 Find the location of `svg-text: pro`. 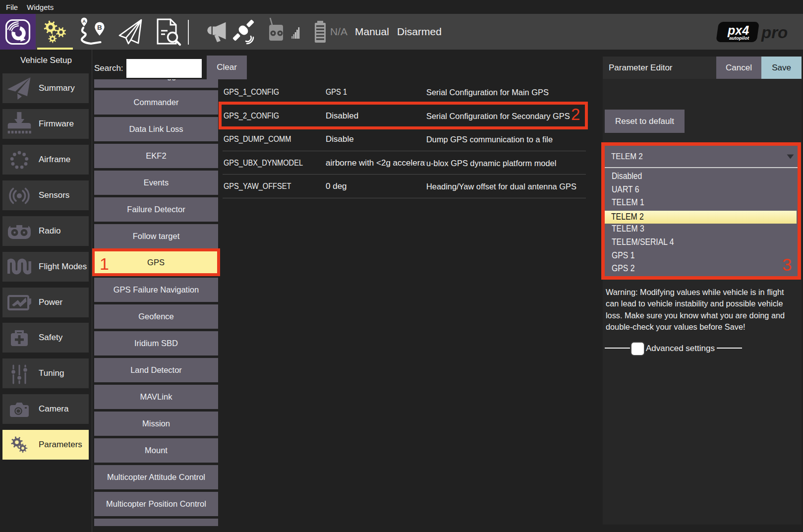

svg-text: pro is located at coordinates (774, 33).